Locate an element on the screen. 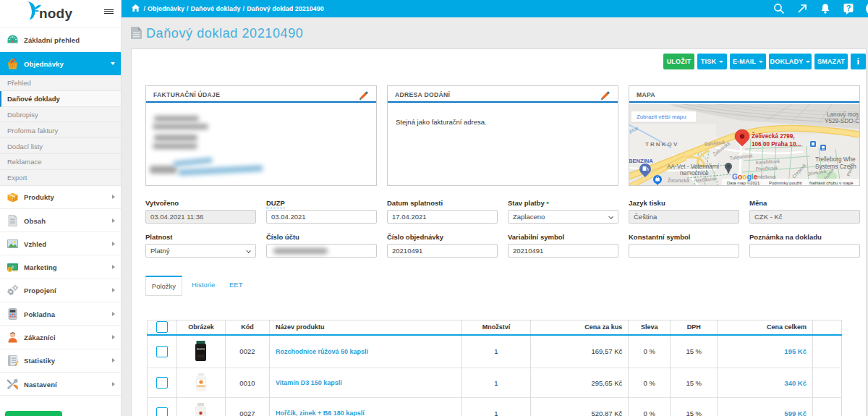 The image size is (868, 416). svg-text: e is located at coordinates (756, 177).